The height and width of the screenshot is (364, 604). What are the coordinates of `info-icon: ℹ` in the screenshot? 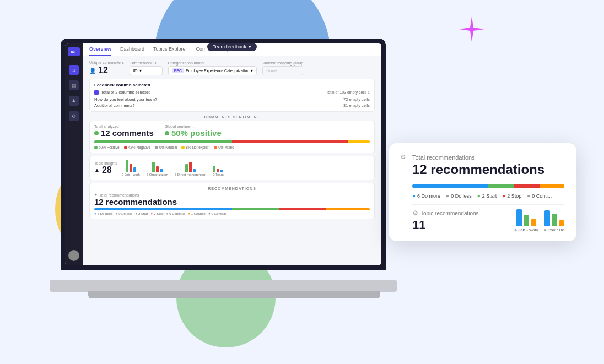 It's located at (369, 93).